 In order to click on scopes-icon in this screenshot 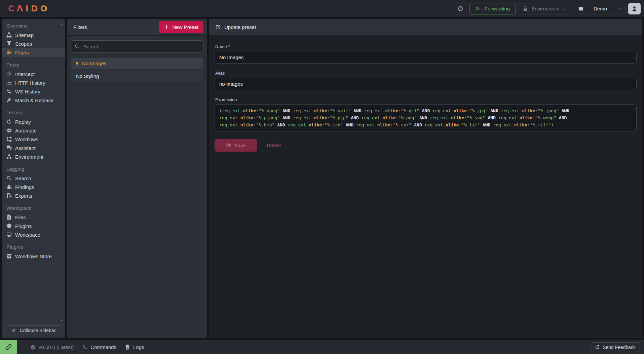, I will do `click(9, 44)`.